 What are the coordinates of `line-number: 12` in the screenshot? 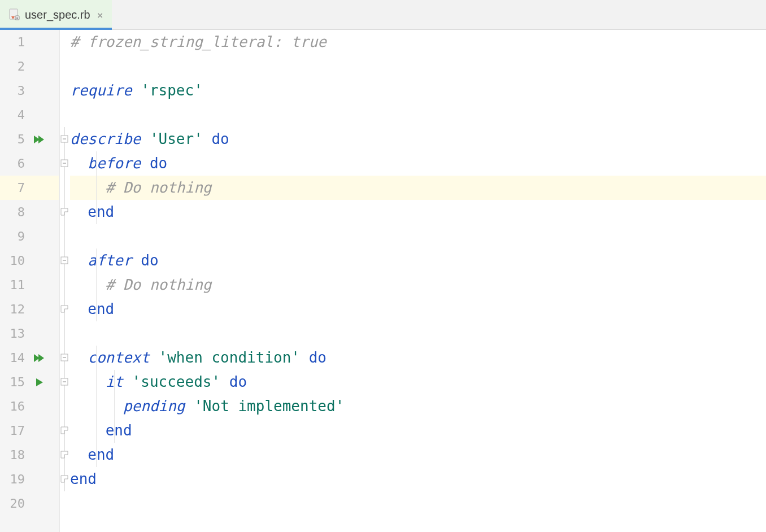 It's located at (12, 309).